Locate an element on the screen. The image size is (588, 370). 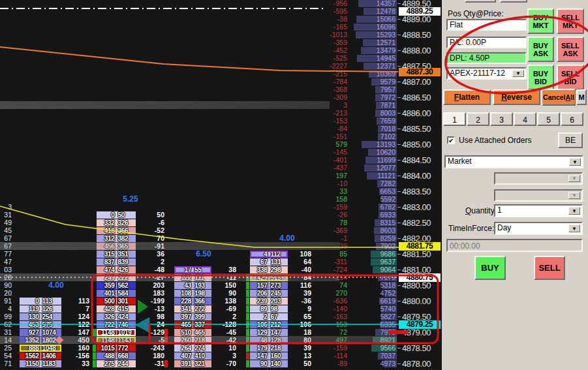
m-button: M is located at coordinates (581, 97).